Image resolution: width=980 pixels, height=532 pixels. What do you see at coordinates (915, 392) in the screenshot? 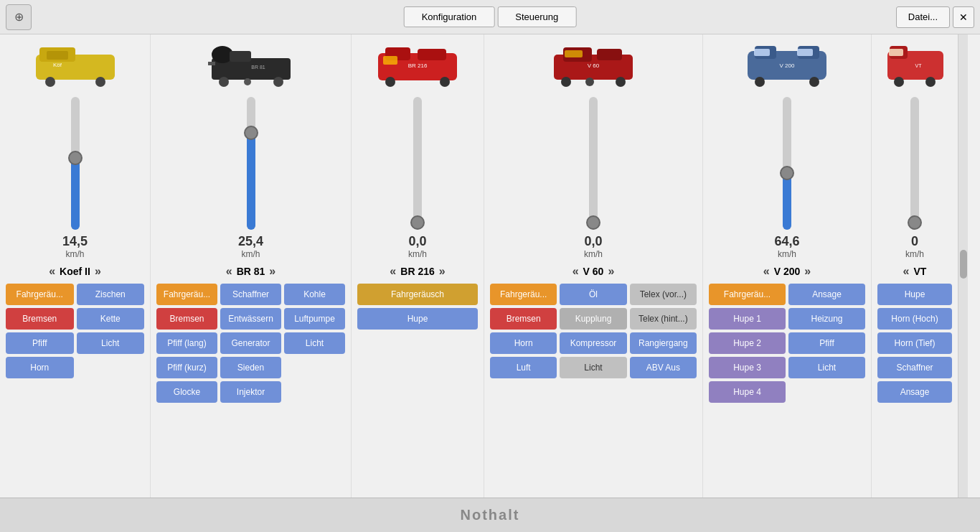
I see `btn-ansage-vt: Ansage` at bounding box center [915, 392].